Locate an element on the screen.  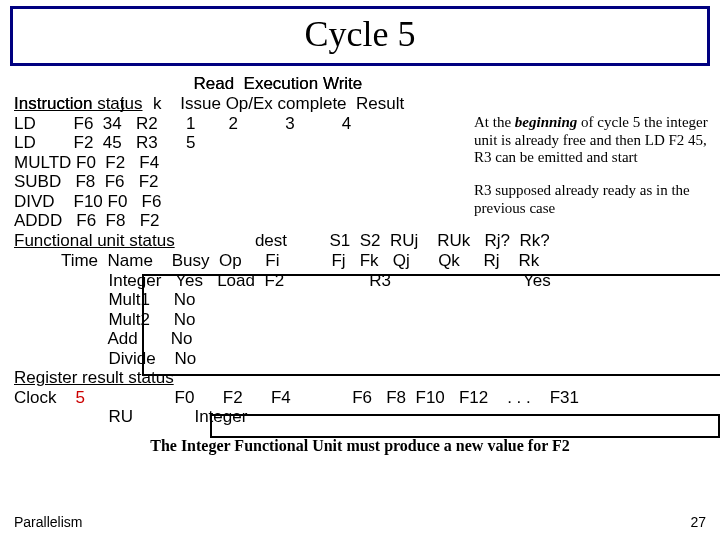
reg-header-pre: Clock is located at coordinates (44, 398).